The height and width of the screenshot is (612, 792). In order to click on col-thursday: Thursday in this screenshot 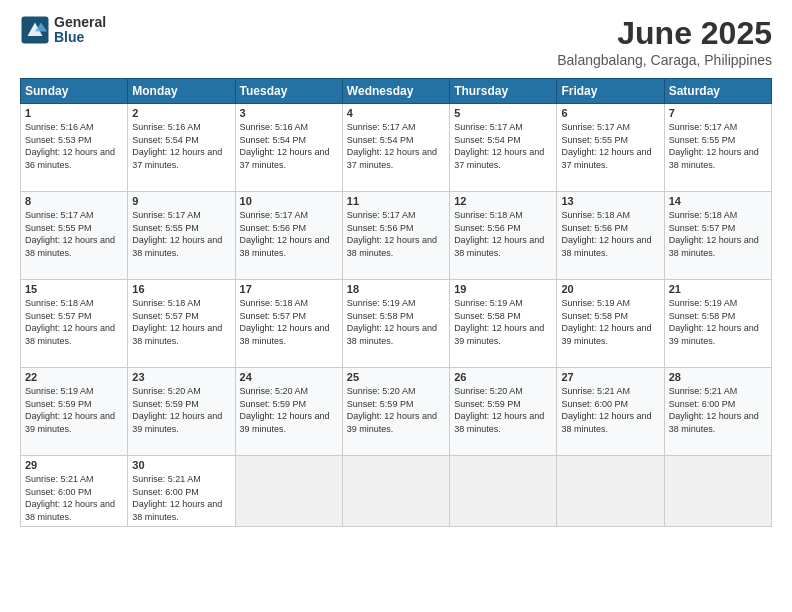, I will do `click(504, 92)`.